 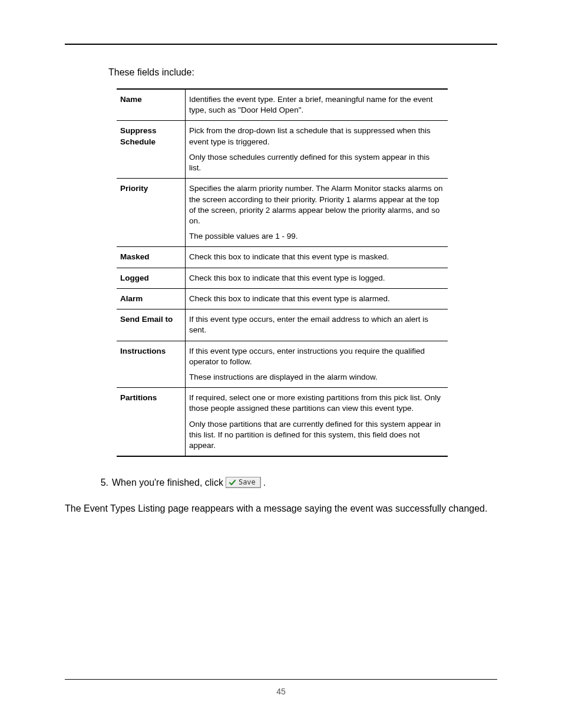 I want to click on page-number: 45, so click(x=281, y=691).